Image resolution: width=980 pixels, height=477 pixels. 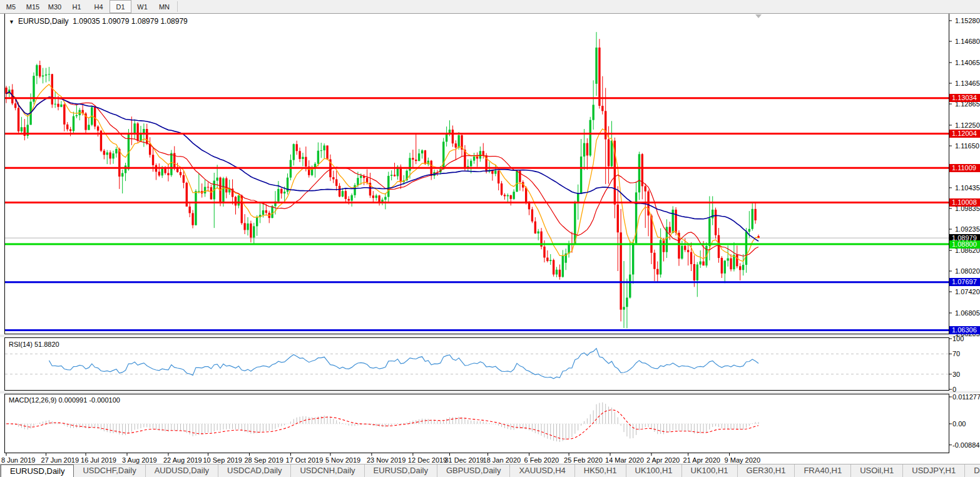 I want to click on macd-axis-label: 0.00, so click(x=959, y=424).